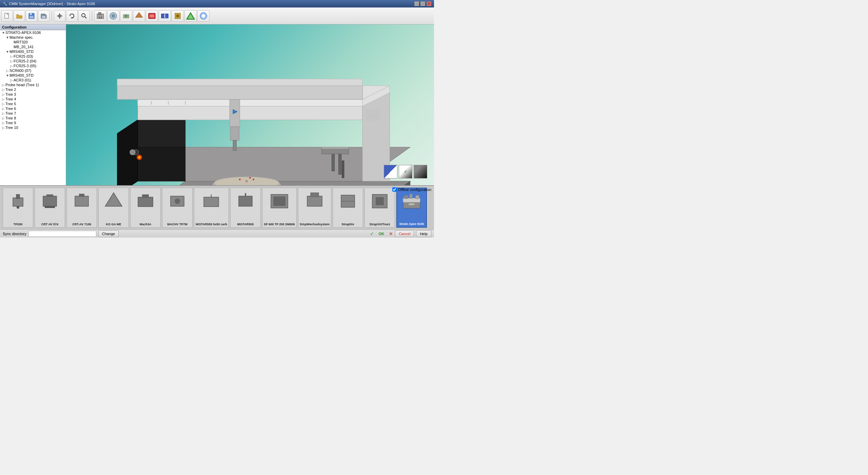 The image size is (868, 475). Describe the element at coordinates (33, 85) in the screenshot. I see `tree-item-probehead: ▷Probe head (Tree 1)` at that location.